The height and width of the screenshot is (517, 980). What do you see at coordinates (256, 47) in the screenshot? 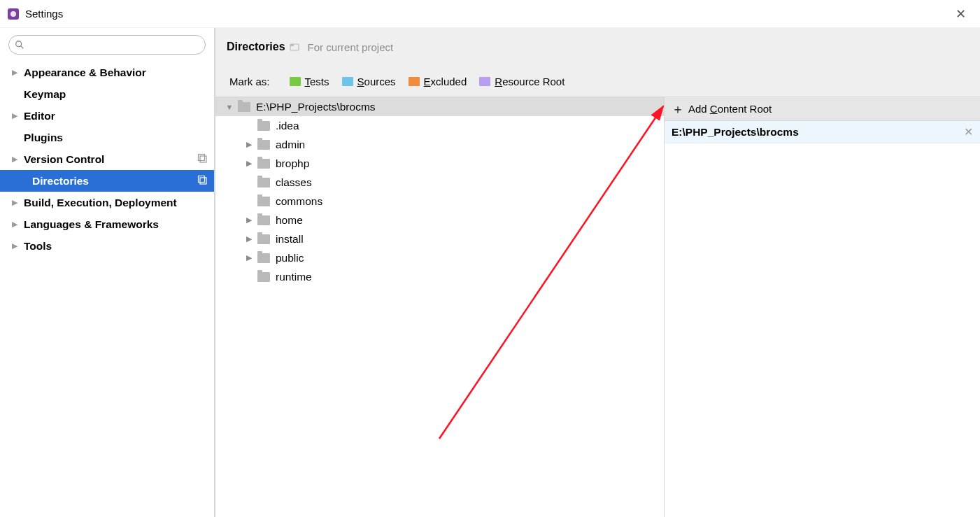
I see `page-title: Directories` at bounding box center [256, 47].